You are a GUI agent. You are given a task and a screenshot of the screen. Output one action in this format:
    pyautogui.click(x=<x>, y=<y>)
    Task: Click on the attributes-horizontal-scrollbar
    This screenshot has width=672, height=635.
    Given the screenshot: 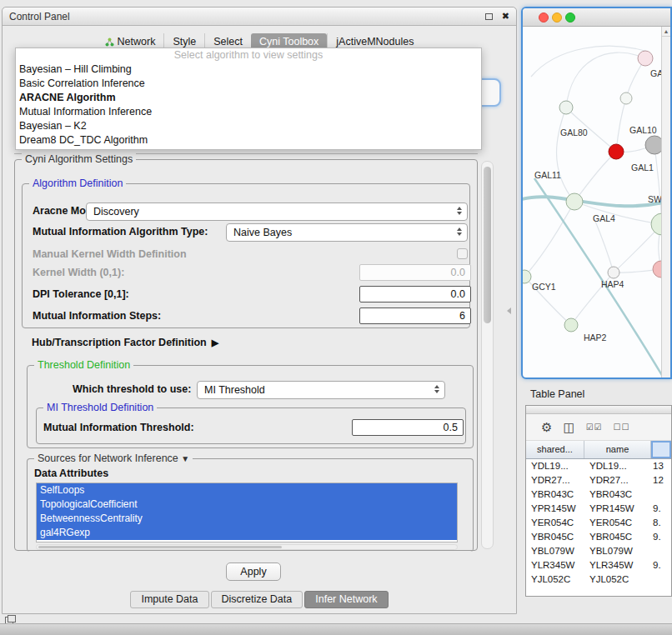 What is the action you would take?
    pyautogui.click(x=247, y=547)
    